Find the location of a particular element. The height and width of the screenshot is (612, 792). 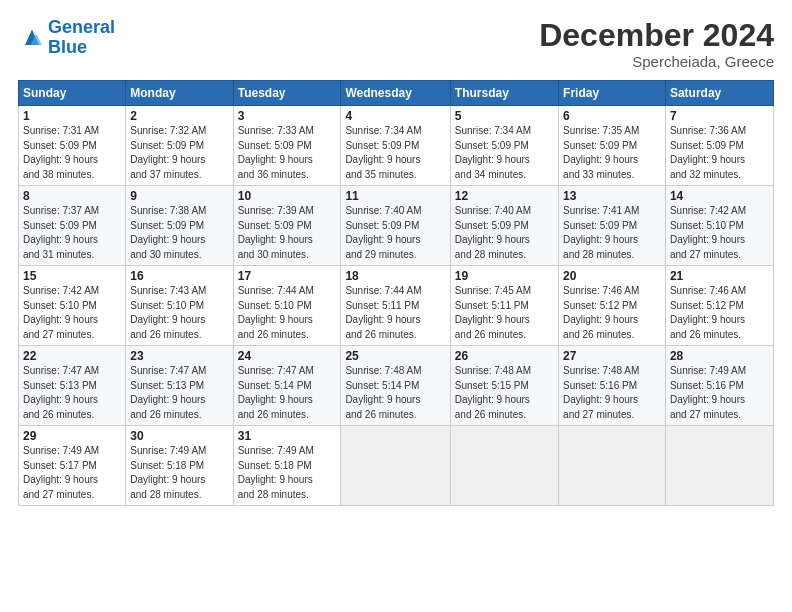

calendar-cell: 19Sunrise: 7:45 AM Sunset: 5:11 PM Dayli… is located at coordinates (504, 306).